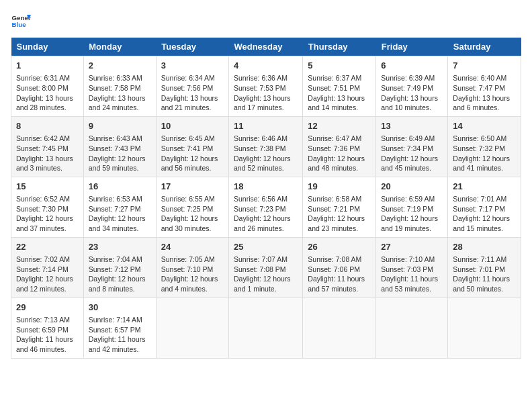 The image size is (532, 411). What do you see at coordinates (266, 93) in the screenshot?
I see `day-info: Sunrise: 6:36 AM Sunset: 7:53 PM Dayligh…` at bounding box center [266, 93].